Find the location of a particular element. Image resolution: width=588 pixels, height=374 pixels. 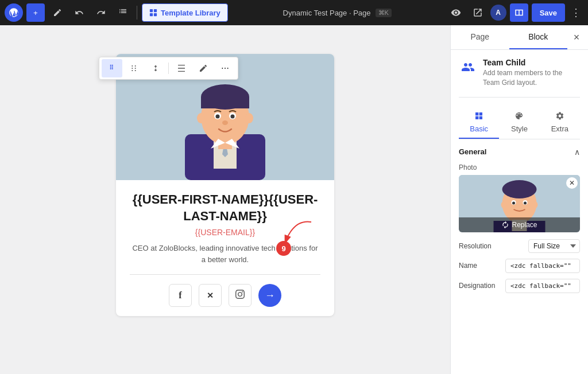

section-header-general: General ∧ is located at coordinates (519, 152).